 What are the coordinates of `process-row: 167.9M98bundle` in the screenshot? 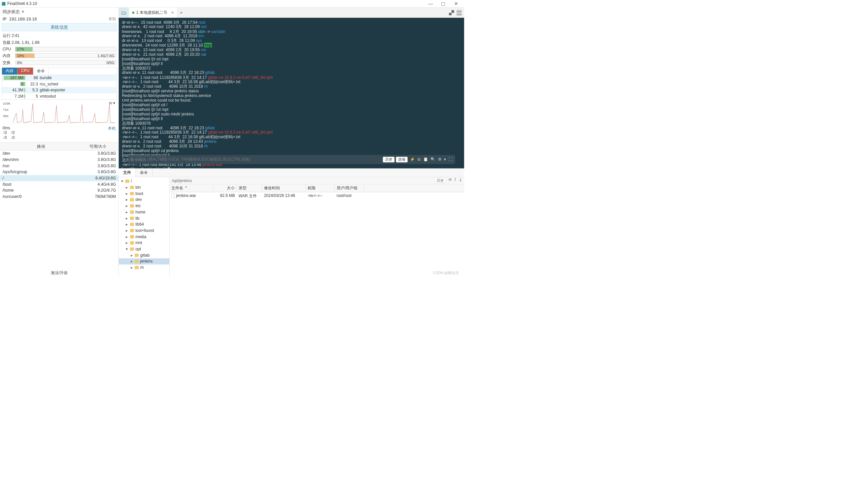 It's located at (59, 78).